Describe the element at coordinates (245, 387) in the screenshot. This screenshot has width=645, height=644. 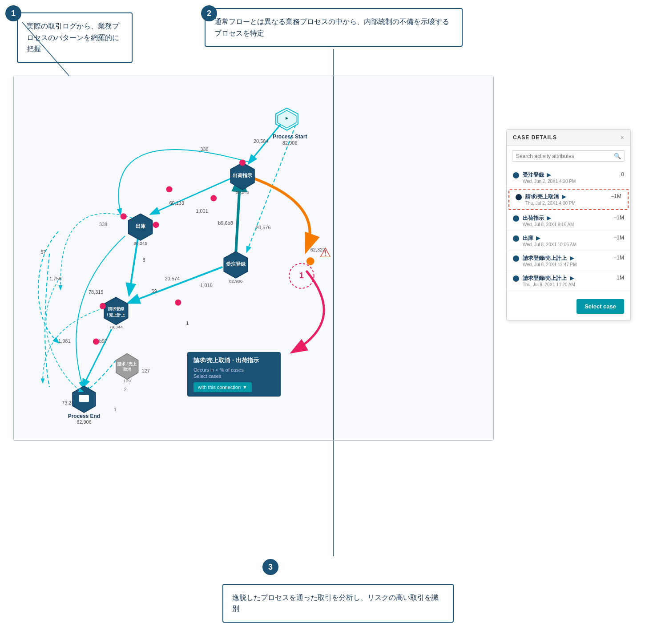
I see `tooltip-dropdown-icon: ▼` at that location.